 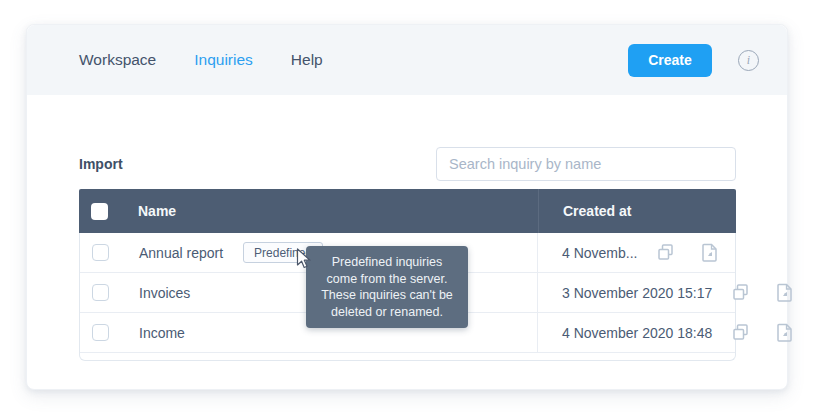 I want to click on row-name-label: Annual report, so click(x=181, y=253).